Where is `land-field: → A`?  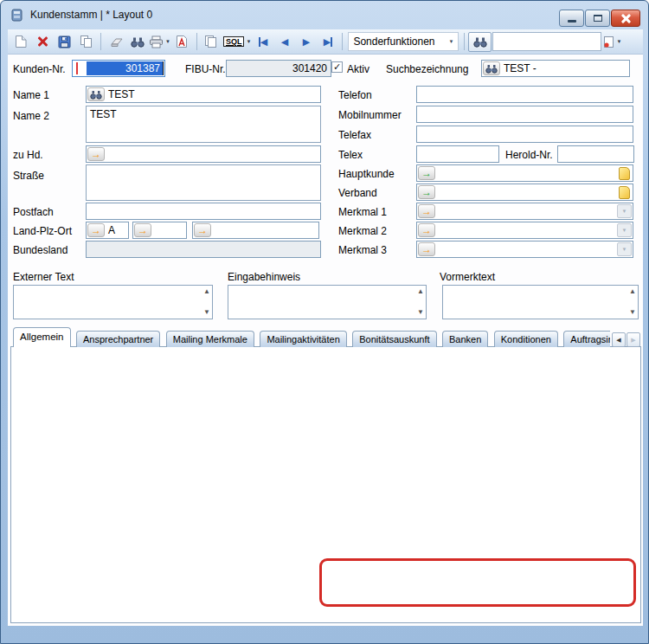
land-field: → A is located at coordinates (107, 230).